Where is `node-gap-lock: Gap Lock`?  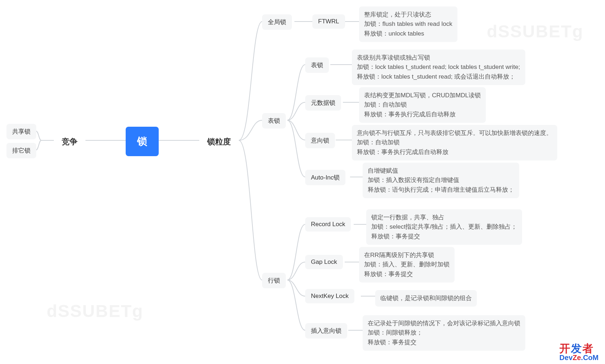 node-gap-lock: Gap Lock is located at coordinates (324, 262).